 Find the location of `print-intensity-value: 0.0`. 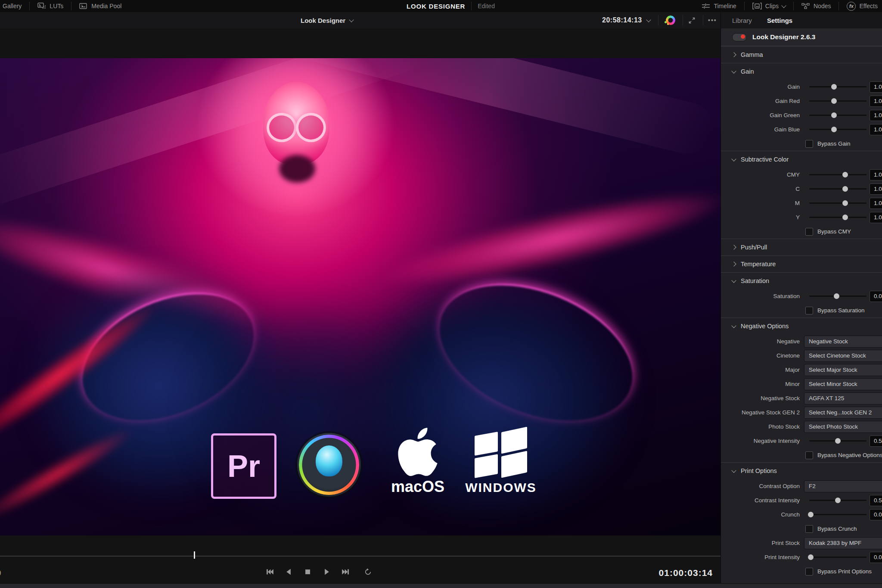

print-intensity-value: 0.0 is located at coordinates (876, 557).